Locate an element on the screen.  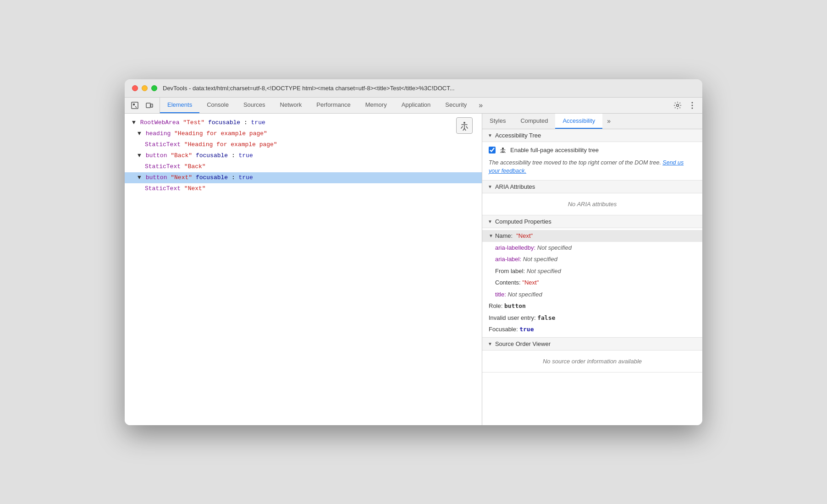
tabs-overflow-button: » is located at coordinates (480, 105).